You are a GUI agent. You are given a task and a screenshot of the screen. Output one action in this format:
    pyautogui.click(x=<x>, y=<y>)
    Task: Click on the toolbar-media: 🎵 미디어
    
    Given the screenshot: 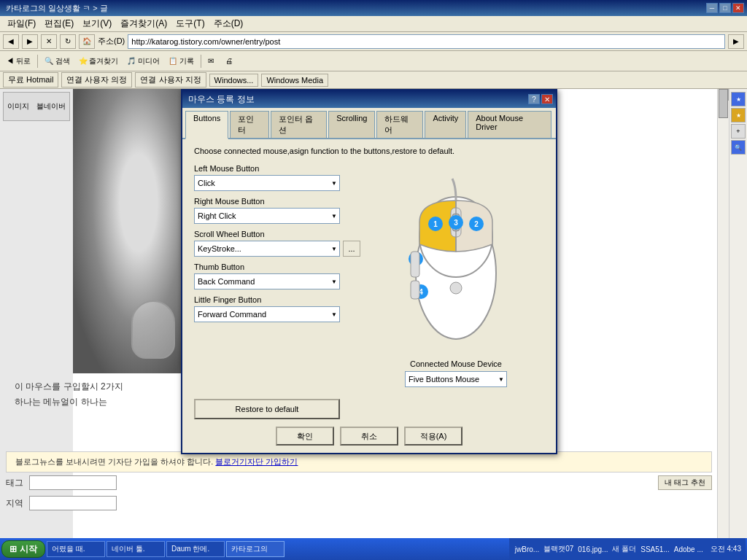 What is the action you would take?
    pyautogui.click(x=143, y=61)
    